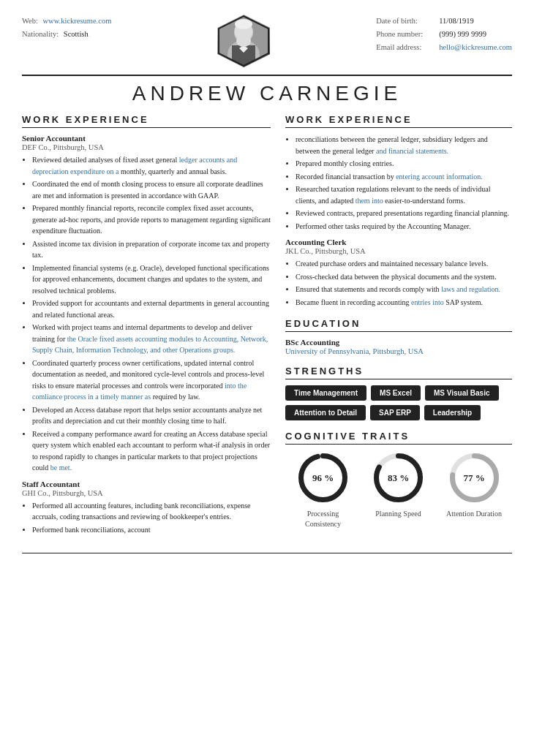 The height and width of the screenshot is (756, 534). What do you see at coordinates (151, 451) in the screenshot?
I see `bullet-item: Received a company performance award for…` at bounding box center [151, 451].